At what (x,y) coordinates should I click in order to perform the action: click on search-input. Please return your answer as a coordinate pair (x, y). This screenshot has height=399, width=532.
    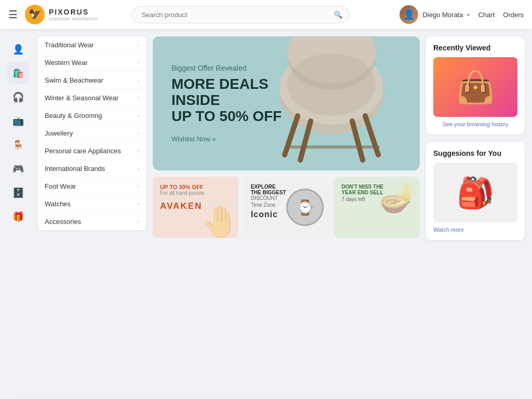
    Looking at the image, I should click on (241, 15).